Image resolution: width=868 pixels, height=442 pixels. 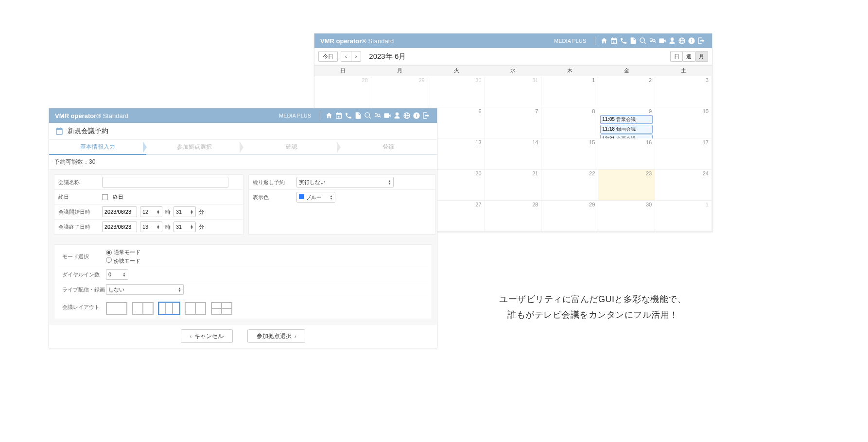 I want to click on row-allday: 終日 終日, so click(x=149, y=197).